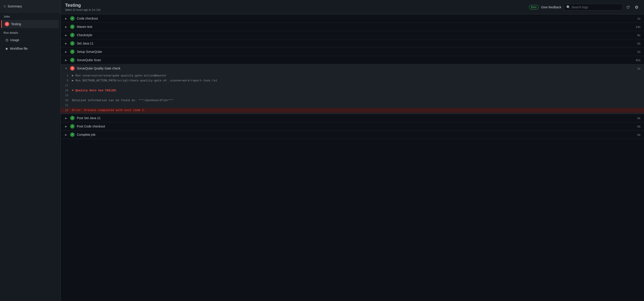  What do you see at coordinates (80, 135) in the screenshot?
I see `step-left: ✓ Complete job` at bounding box center [80, 135].